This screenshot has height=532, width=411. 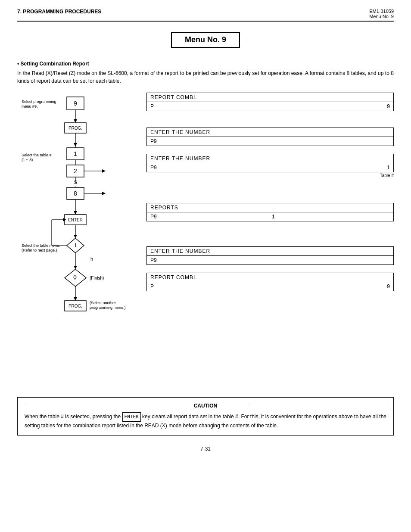 What do you see at coordinates (270, 208) in the screenshot?
I see `display-4-top: REPORTS` at bounding box center [270, 208].